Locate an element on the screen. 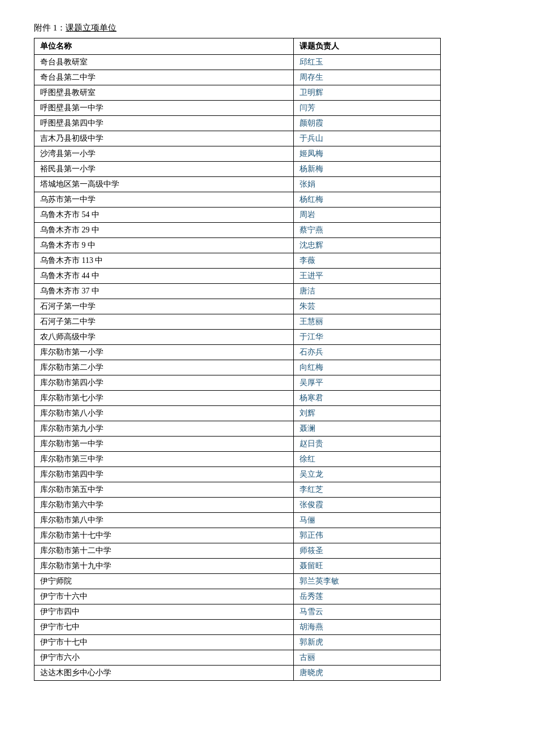 This screenshot has height=756, width=534. cell-unit: 库尔勒市第六中学 is located at coordinates (164, 506).